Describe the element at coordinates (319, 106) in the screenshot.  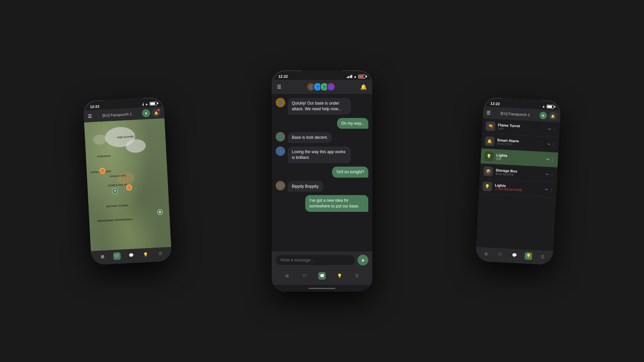
I see `msg-bubble-1: Quickly! Our base is under attack. We ne…` at that location.